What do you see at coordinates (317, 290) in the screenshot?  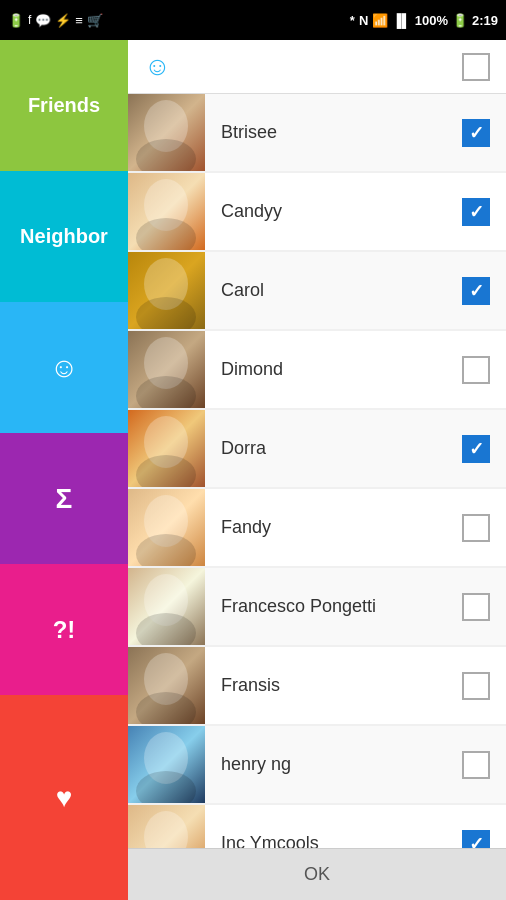 I see `list-item: Carol` at bounding box center [317, 290].